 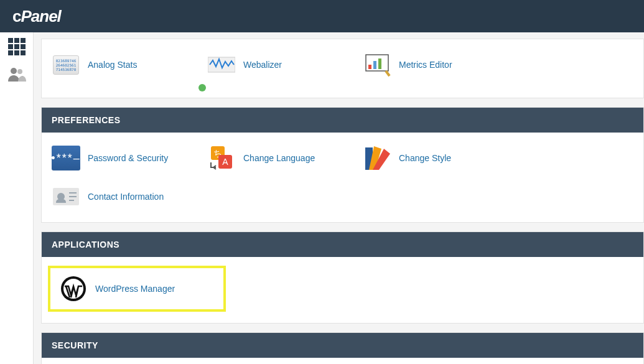 I want to click on contact-info-link: Contact Information, so click(x=129, y=197).